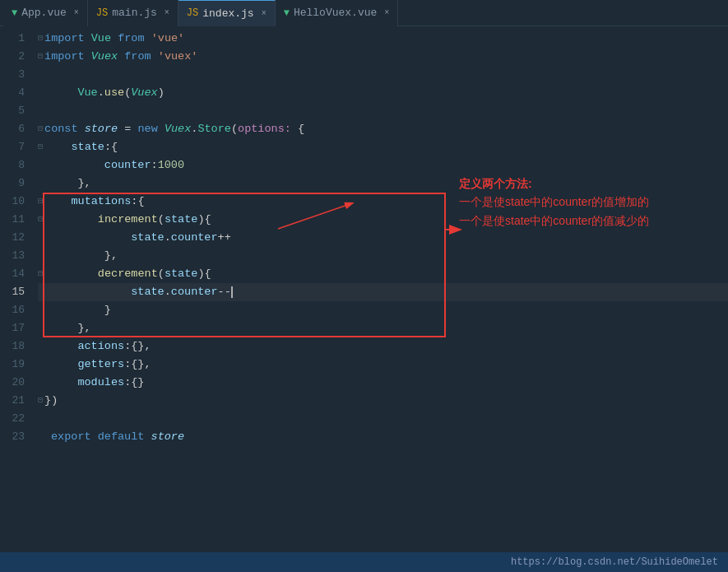 The width and height of the screenshot is (728, 572). What do you see at coordinates (383, 165) in the screenshot?
I see `code-line-8: counter : 1000` at bounding box center [383, 165].